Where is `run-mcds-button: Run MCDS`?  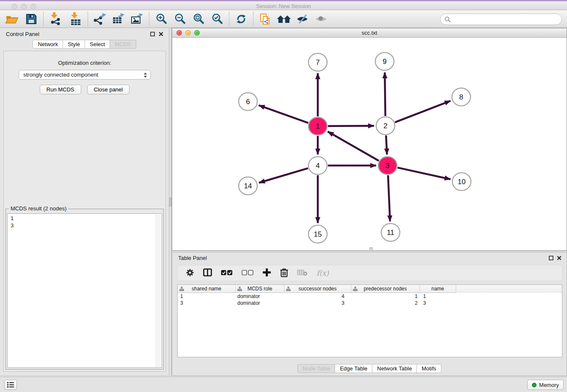
run-mcds-button: Run MCDS is located at coordinates (61, 90).